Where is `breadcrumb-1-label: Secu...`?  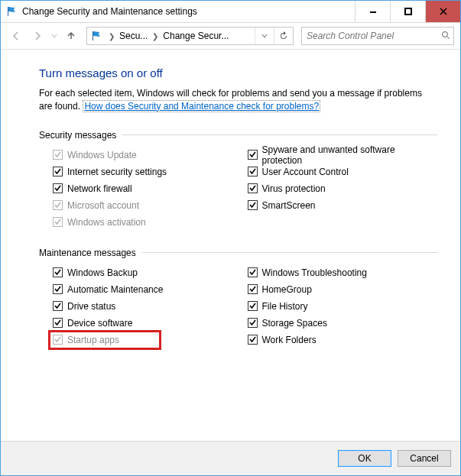 breadcrumb-1-label: Secu... is located at coordinates (133, 36).